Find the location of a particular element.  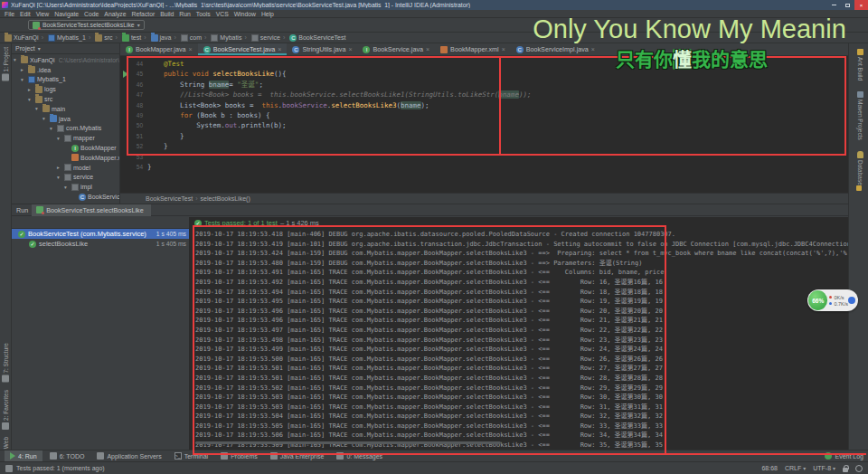

breadcrumb: › service is located at coordinates (260, 38).